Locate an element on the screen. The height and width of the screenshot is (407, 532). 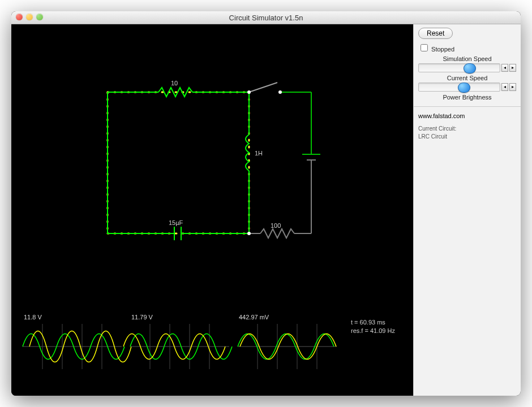
capacitor-label: 15µF is located at coordinates (176, 223).